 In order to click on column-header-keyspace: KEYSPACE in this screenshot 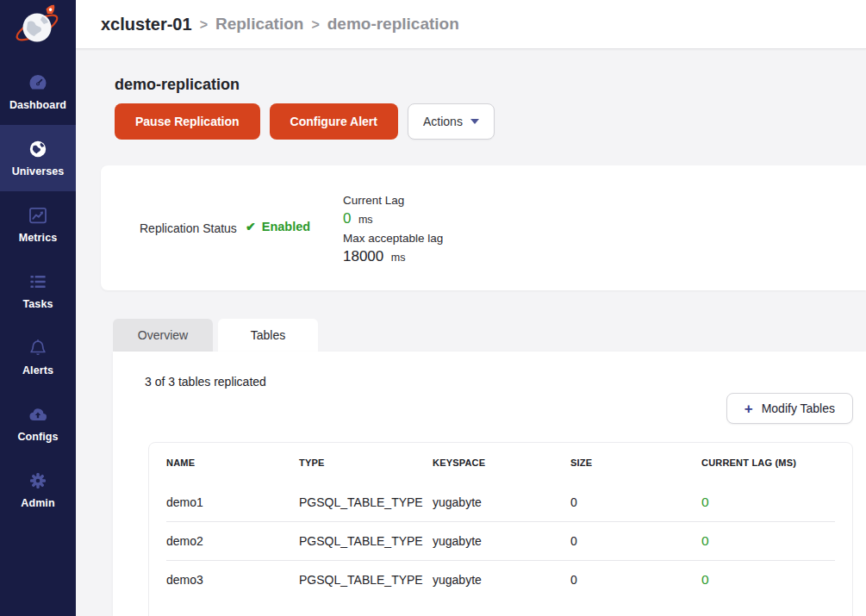, I will do `click(502, 463)`.